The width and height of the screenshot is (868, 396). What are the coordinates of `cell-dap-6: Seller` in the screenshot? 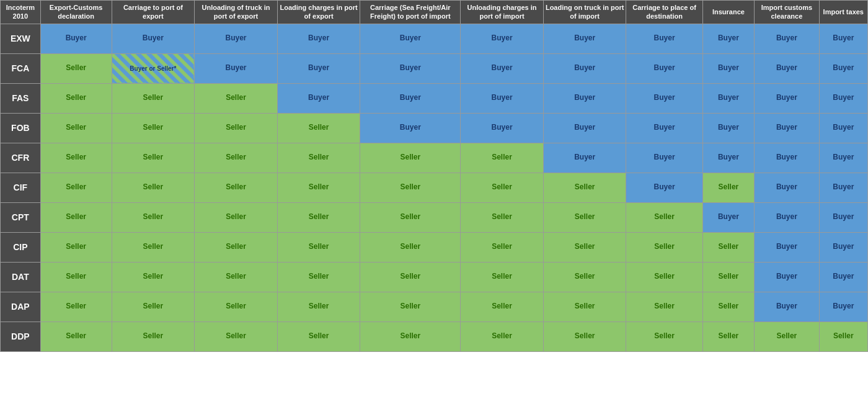 It's located at (585, 307).